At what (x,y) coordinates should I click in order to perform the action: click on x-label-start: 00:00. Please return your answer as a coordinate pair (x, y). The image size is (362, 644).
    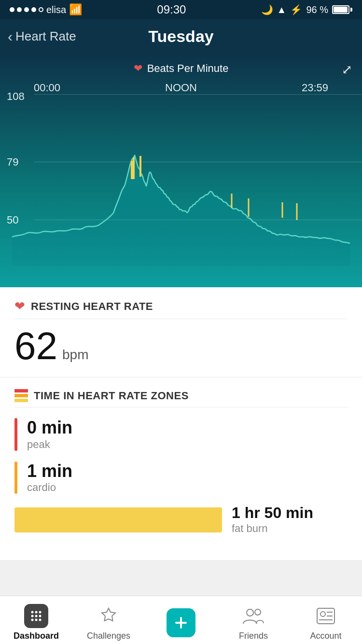
    Looking at the image, I should click on (47, 88).